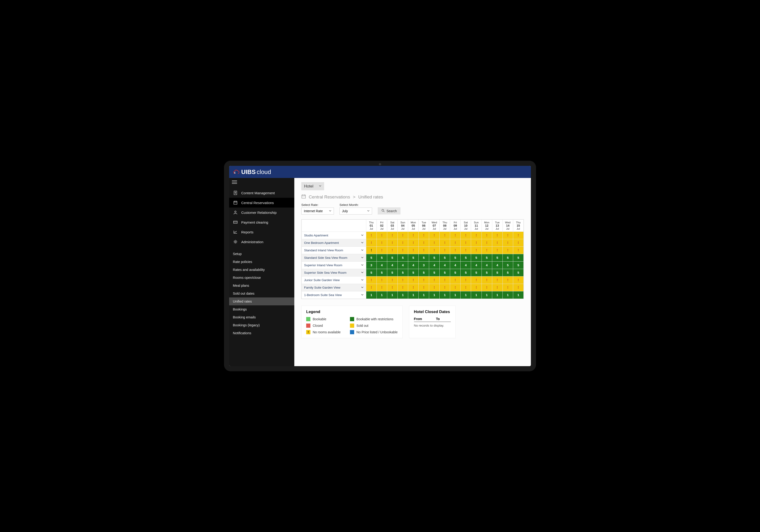 Image resolution: width=760 pixels, height=532 pixels. What do you see at coordinates (334, 273) in the screenshot?
I see `room-name-cell: Superior Side Sea View Room` at bounding box center [334, 273].